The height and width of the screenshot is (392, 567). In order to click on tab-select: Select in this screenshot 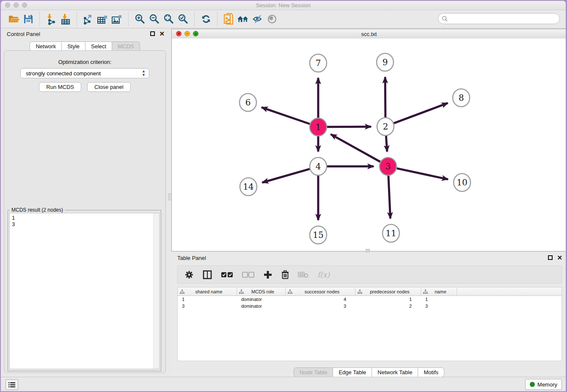, I will do `click(99, 47)`.